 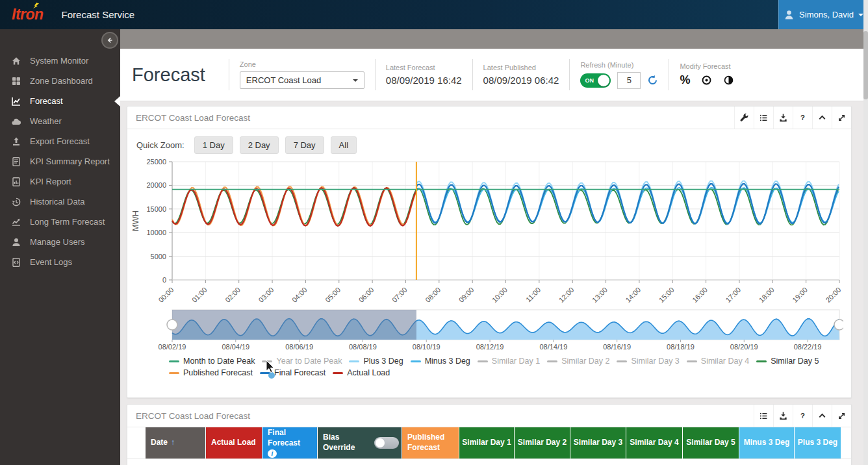 What do you see at coordinates (431, 443) in the screenshot?
I see `column-header-published-forecast: Published Forecast` at bounding box center [431, 443].